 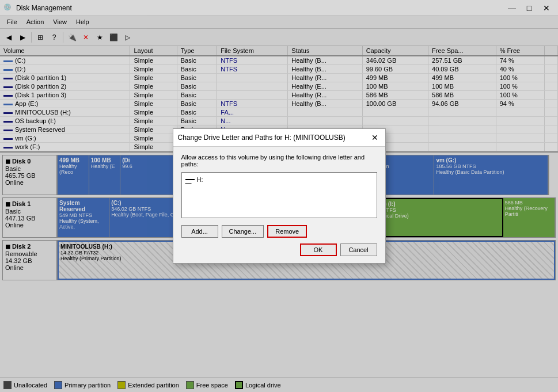 What do you see at coordinates (287, 231) in the screenshot?
I see `remove-button: Remove` at bounding box center [287, 231].